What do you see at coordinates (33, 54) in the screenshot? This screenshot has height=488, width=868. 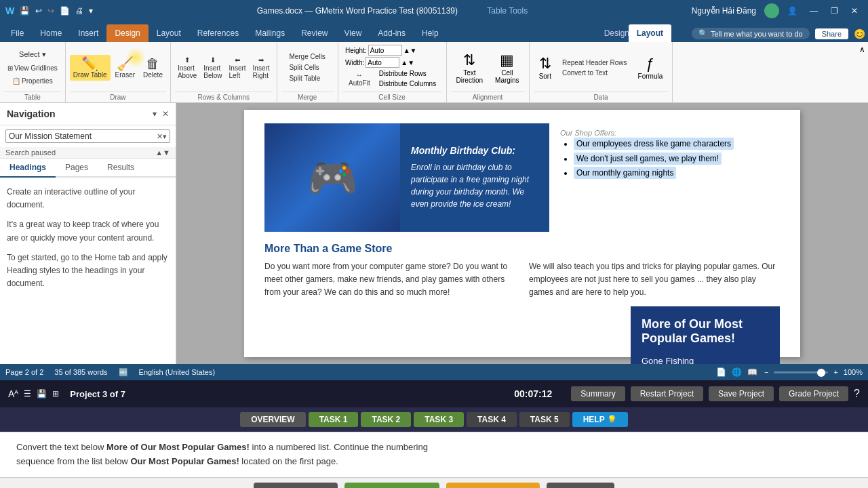 I see `select-button: Select ▾` at bounding box center [33, 54].